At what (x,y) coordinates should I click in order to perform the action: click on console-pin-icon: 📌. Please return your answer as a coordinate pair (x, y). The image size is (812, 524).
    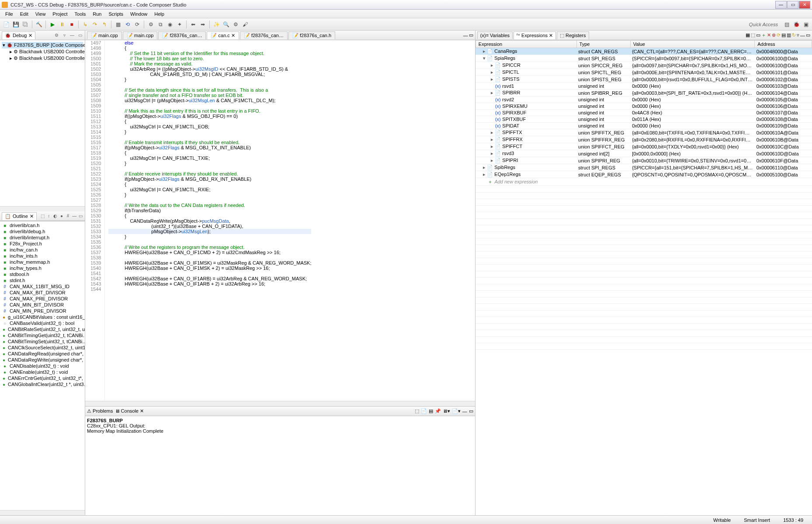
    Looking at the image, I should click on (438, 411).